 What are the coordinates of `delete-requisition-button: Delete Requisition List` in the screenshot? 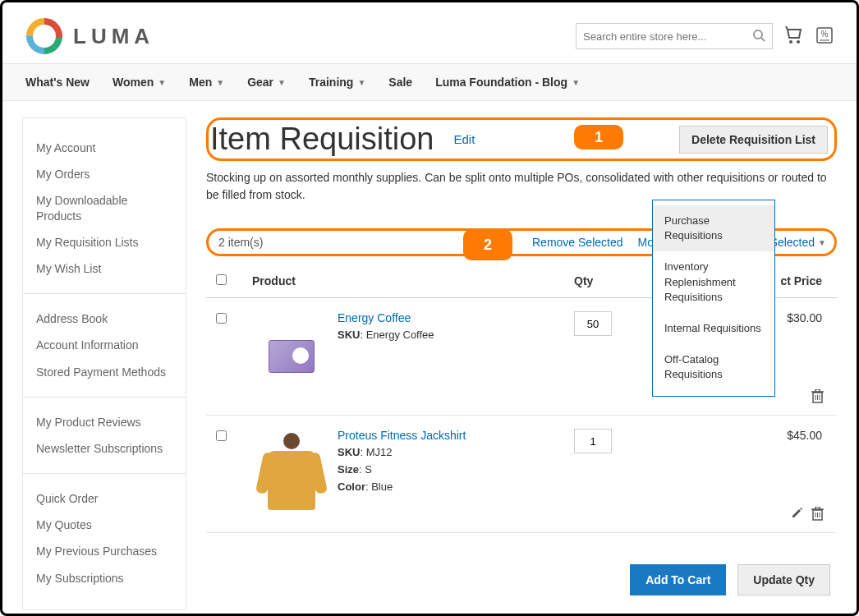 It's located at (754, 140).